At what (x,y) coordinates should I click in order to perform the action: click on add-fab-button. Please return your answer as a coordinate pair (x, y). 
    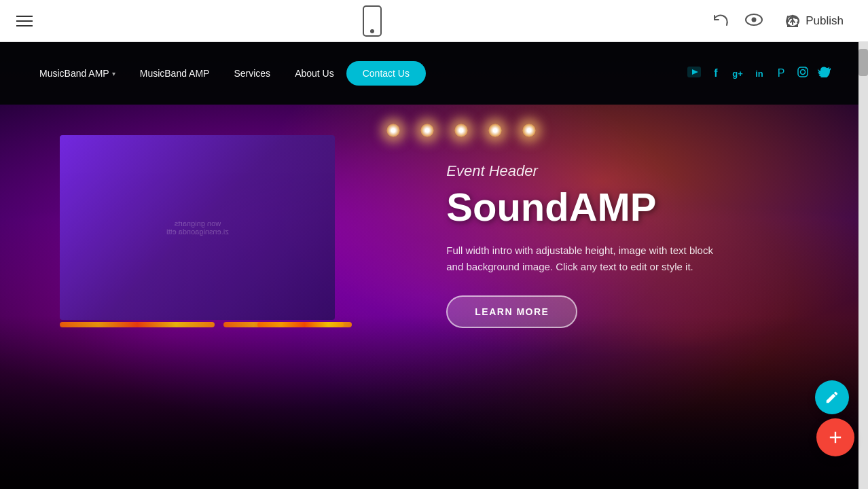
    Looking at the image, I should click on (835, 437).